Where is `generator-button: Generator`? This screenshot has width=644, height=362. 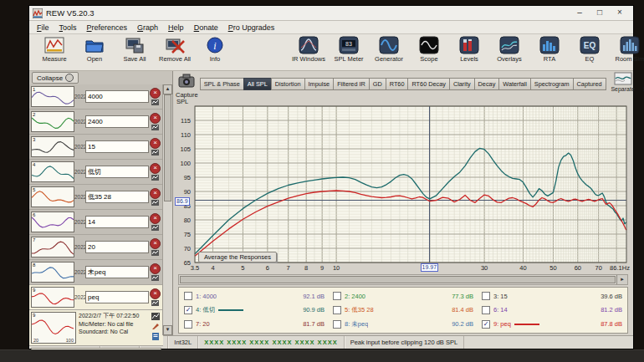
generator-button: Generator is located at coordinates (389, 49).